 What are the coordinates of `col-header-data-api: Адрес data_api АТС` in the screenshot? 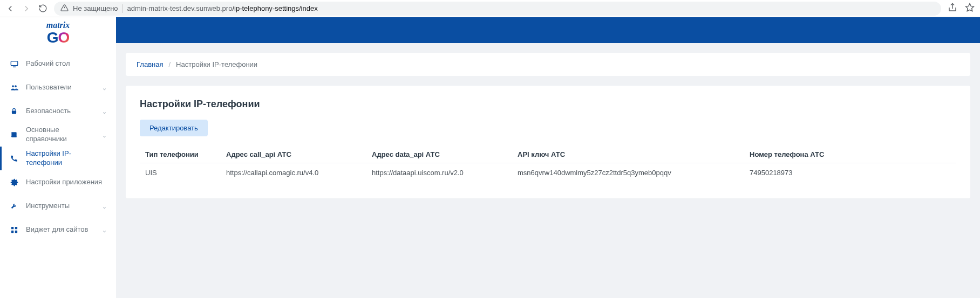 It's located at (439, 155).